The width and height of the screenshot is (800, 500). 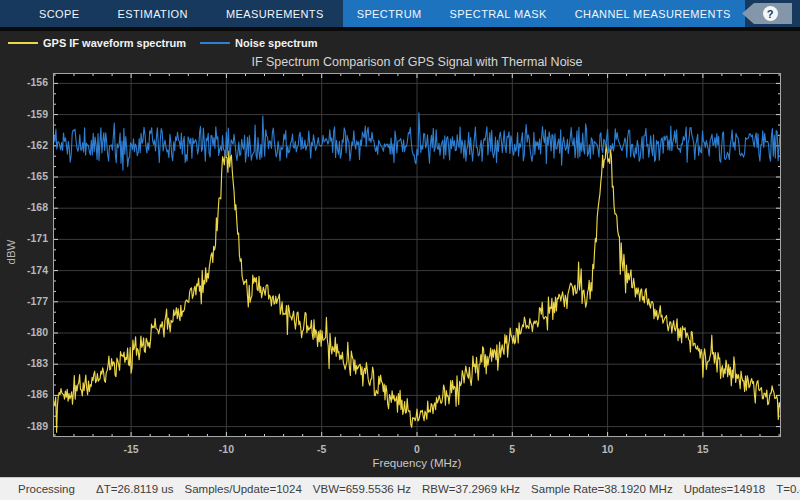 What do you see at coordinates (24, 145) in the screenshot?
I see `y-tick-label: -162` at bounding box center [24, 145].